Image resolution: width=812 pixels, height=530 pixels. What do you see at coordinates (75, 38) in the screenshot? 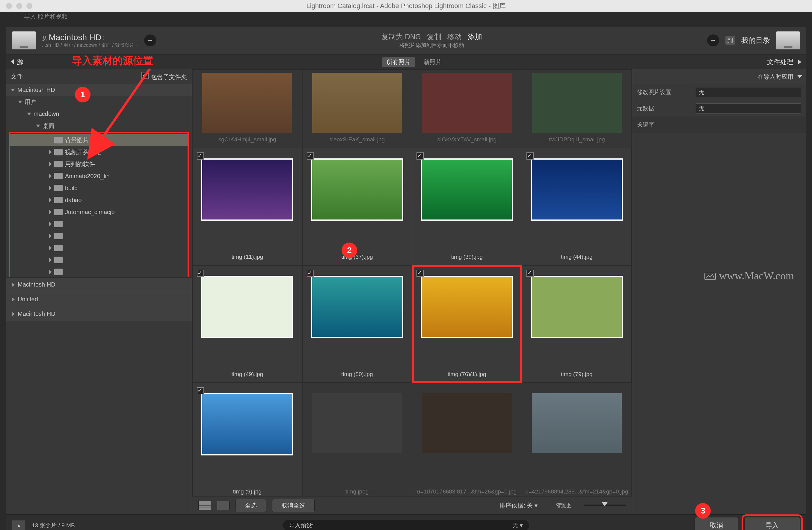
I see `source-volume: Macintosh HD` at bounding box center [75, 38].